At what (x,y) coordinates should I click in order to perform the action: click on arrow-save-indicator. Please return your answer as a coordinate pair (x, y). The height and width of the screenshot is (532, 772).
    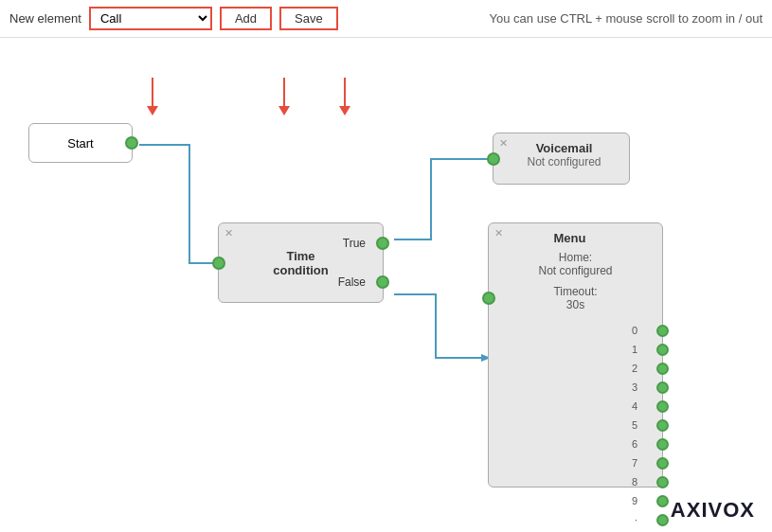
    Looking at the image, I should click on (345, 97).